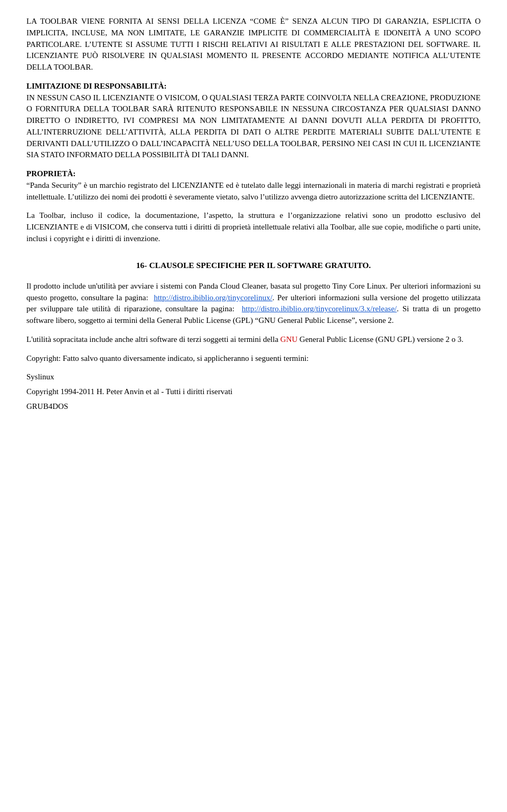 Image resolution: width=507 pixels, height=812 pixels. What do you see at coordinates (253, 186) in the screenshot?
I see `paragraph-property: PROPRIETÀ: “Panda Security” è un marchio…` at bounding box center [253, 186].